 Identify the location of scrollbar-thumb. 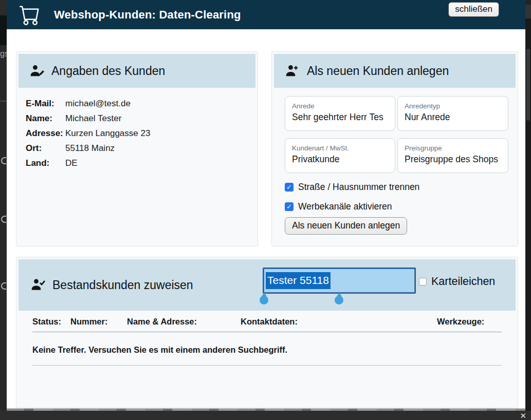
(528, 85).